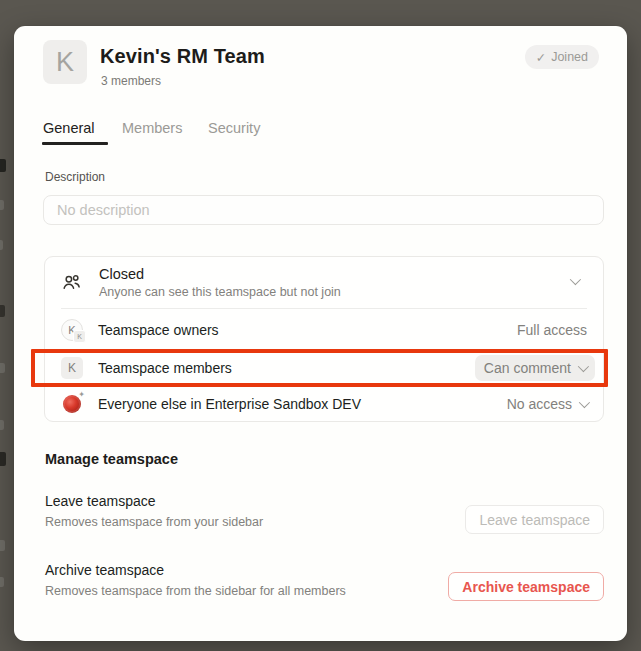 This screenshot has height=651, width=641. I want to click on owners-access-level: Full access, so click(552, 330).